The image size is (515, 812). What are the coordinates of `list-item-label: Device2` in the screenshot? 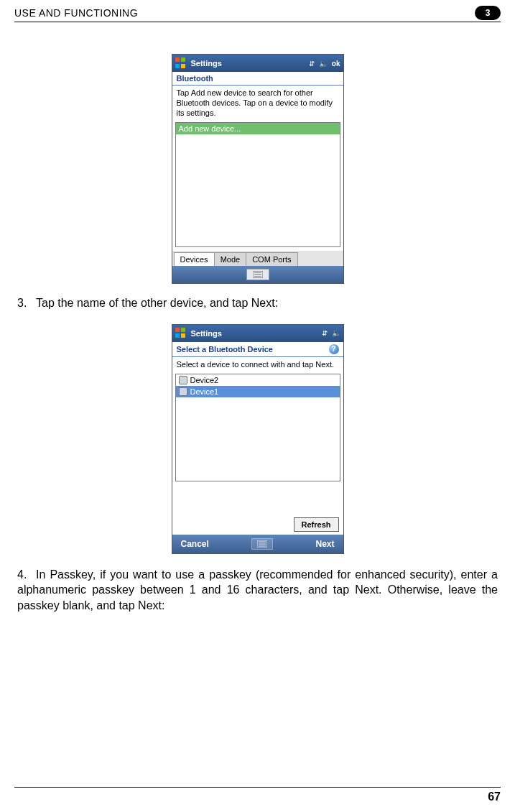 It's located at (205, 380).